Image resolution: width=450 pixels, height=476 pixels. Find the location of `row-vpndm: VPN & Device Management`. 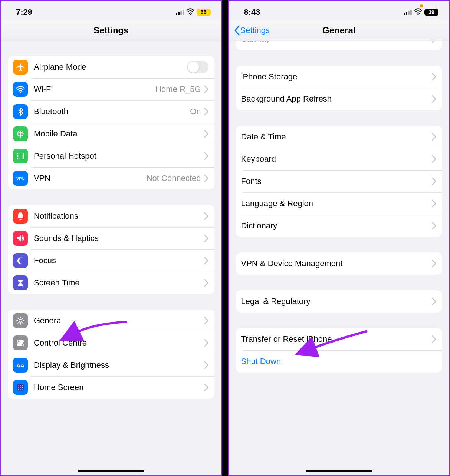

row-vpndm: VPN & Device Management is located at coordinates (339, 264).